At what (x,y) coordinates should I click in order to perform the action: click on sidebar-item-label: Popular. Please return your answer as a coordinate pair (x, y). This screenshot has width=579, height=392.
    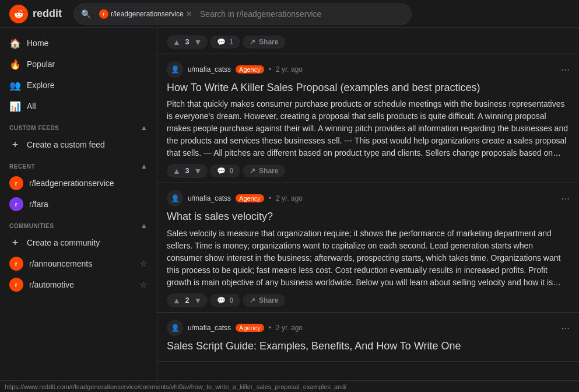
    Looking at the image, I should click on (41, 64).